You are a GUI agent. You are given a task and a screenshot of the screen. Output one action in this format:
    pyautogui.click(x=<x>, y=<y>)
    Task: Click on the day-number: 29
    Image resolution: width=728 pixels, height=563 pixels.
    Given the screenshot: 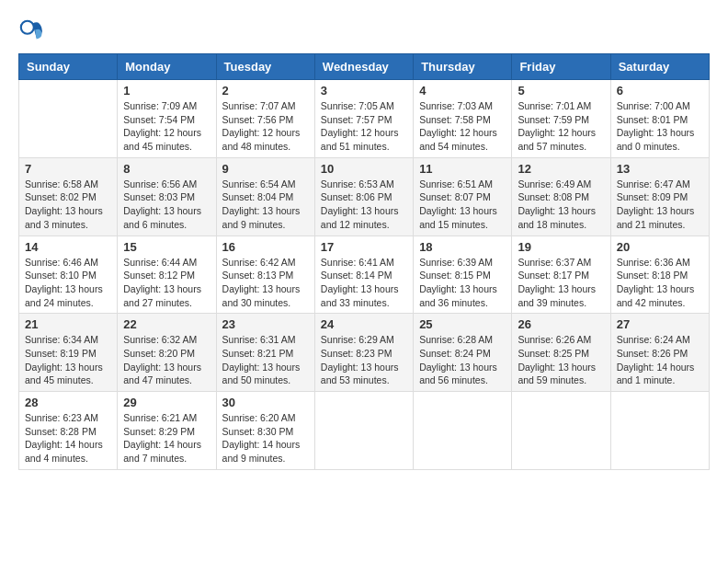 What is the action you would take?
    pyautogui.click(x=166, y=403)
    